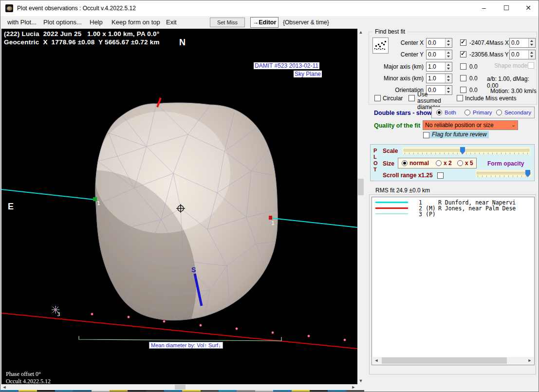 Image resolution: width=539 pixels, height=392 pixels. Describe the element at coordinates (396, 67) in the screenshot. I see `major-axis-label: Major axis (km)` at that location.